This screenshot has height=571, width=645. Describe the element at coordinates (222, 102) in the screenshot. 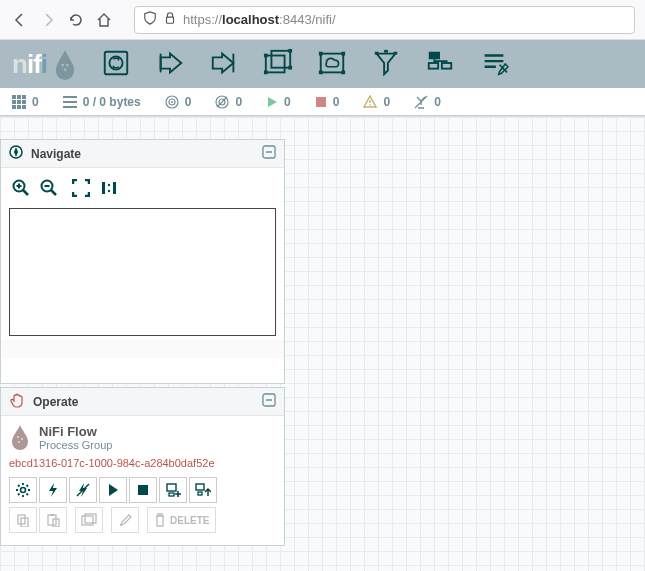

I see `bullseye-slash-icon` at that location.